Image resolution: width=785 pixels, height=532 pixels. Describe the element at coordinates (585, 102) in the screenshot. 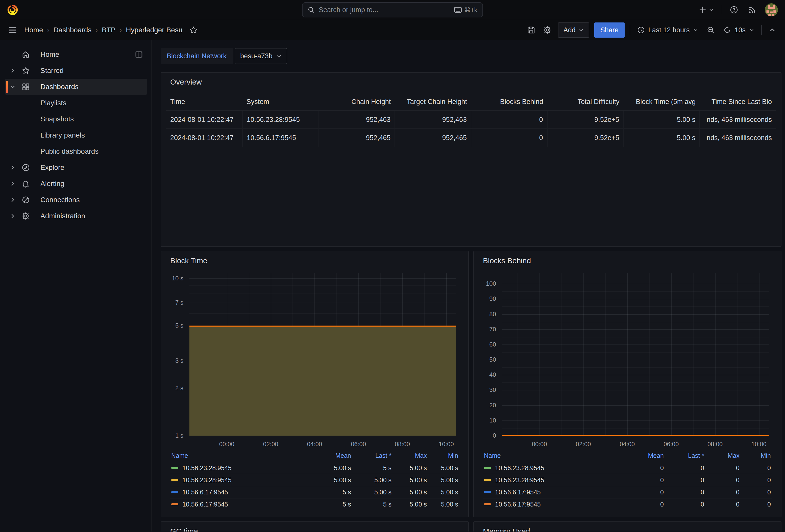

I see `overview-column-header: Total Difficulty` at that location.